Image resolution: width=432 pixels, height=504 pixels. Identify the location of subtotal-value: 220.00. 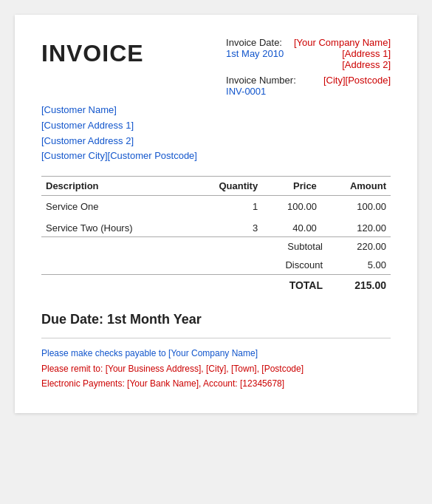
(360, 247).